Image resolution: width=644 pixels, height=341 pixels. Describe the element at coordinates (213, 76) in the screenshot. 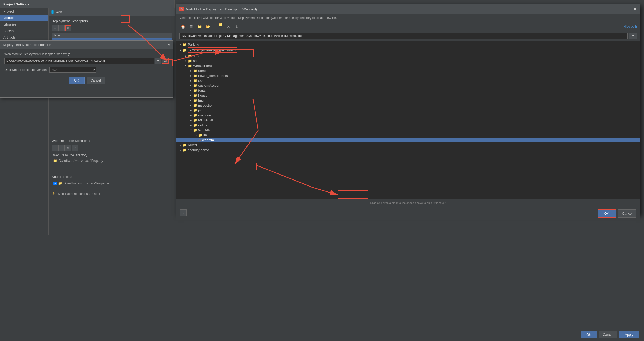

I see `tree-item-label: bower_components` at that location.